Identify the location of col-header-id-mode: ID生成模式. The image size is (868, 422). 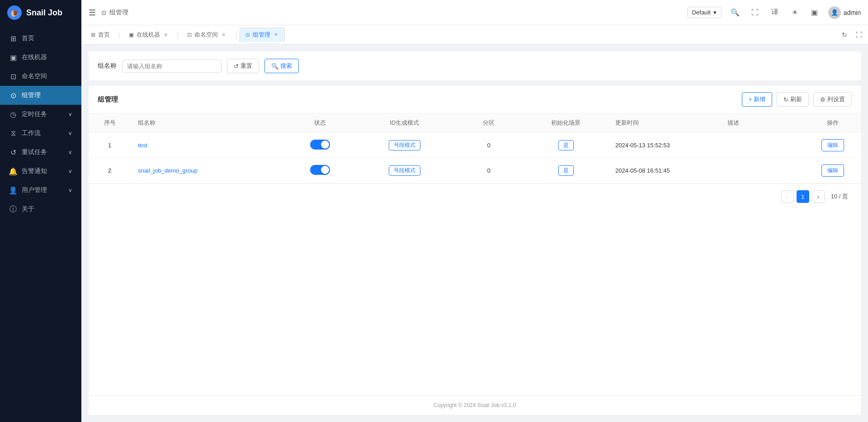
(404, 123).